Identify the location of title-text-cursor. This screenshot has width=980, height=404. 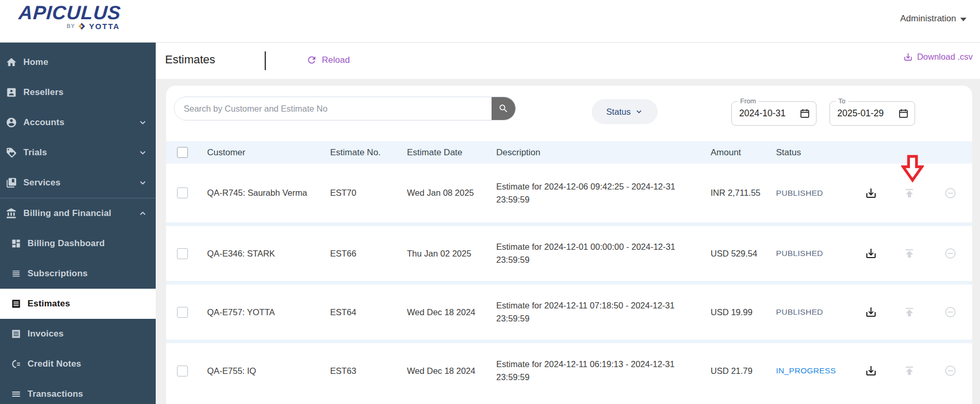
(265, 61).